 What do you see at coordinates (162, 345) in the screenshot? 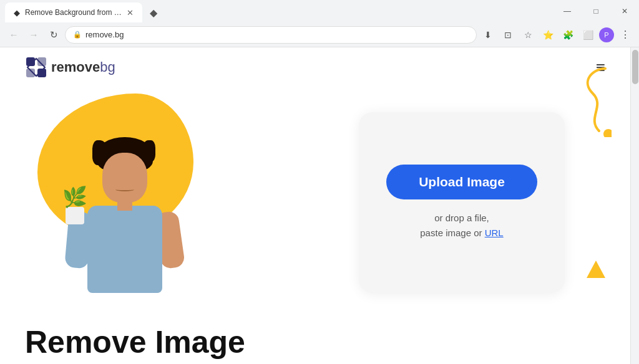
I see `hero-text-block: Remove Image Background 100% Automatical…` at bounding box center [162, 345].